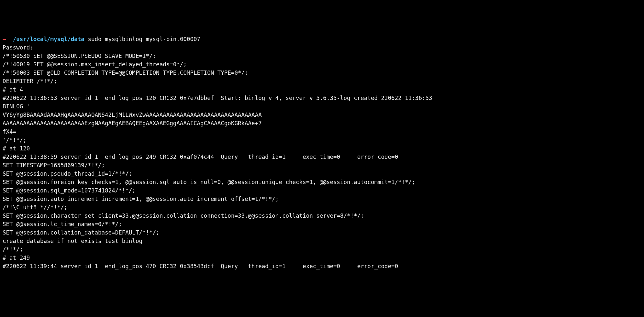 The height and width of the screenshot is (317, 644). Describe the element at coordinates (5, 39) in the screenshot. I see `prompt-arrow: →` at that location.